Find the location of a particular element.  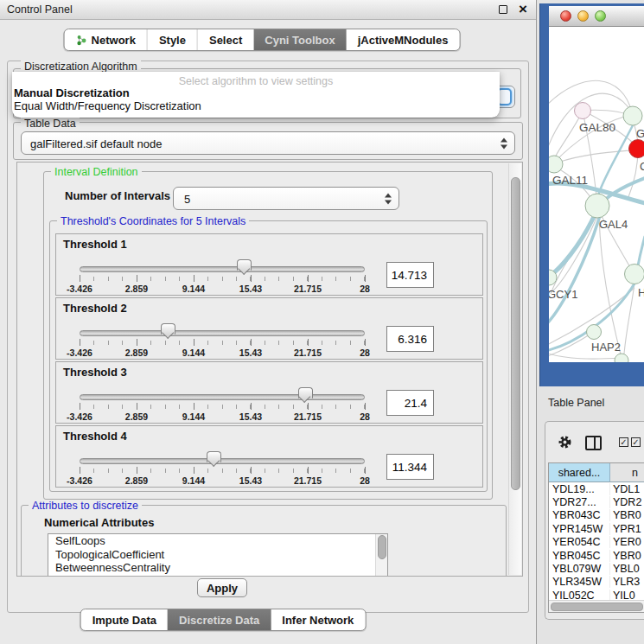

num-intervals-value: 5 is located at coordinates (187, 199).